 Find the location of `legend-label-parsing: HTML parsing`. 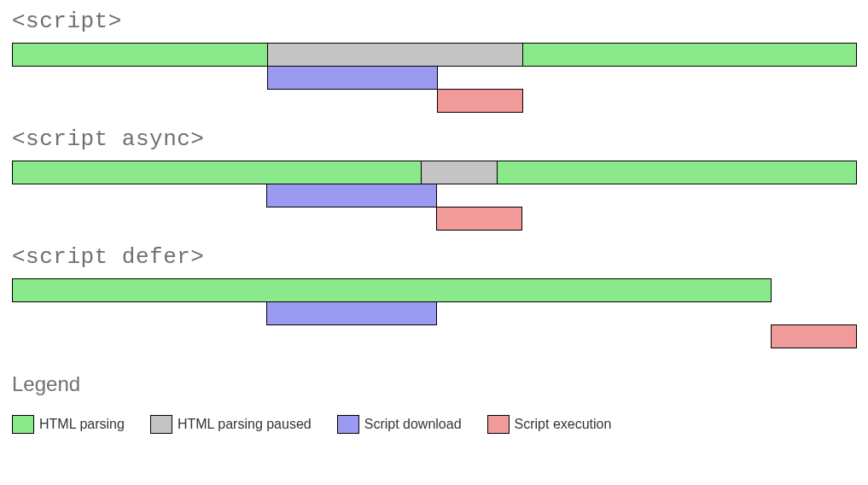

legend-label-parsing: HTML parsing is located at coordinates (82, 424).